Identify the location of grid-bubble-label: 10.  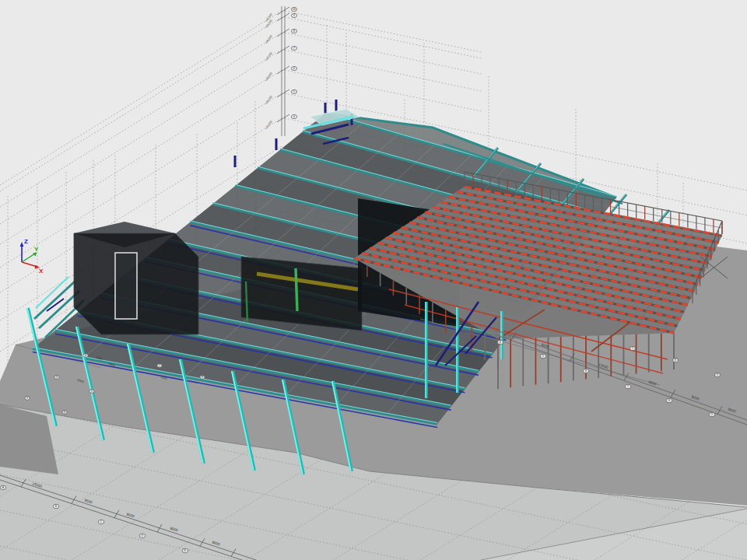
(294, 9).